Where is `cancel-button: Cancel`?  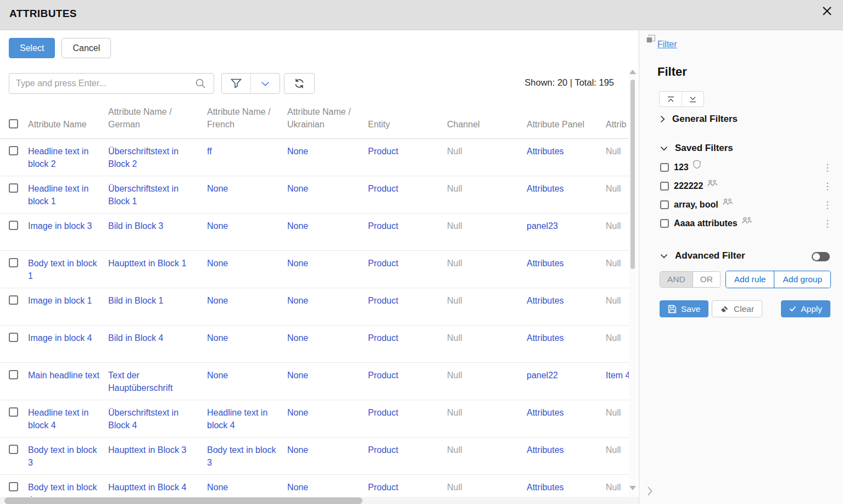 cancel-button: Cancel is located at coordinates (86, 48).